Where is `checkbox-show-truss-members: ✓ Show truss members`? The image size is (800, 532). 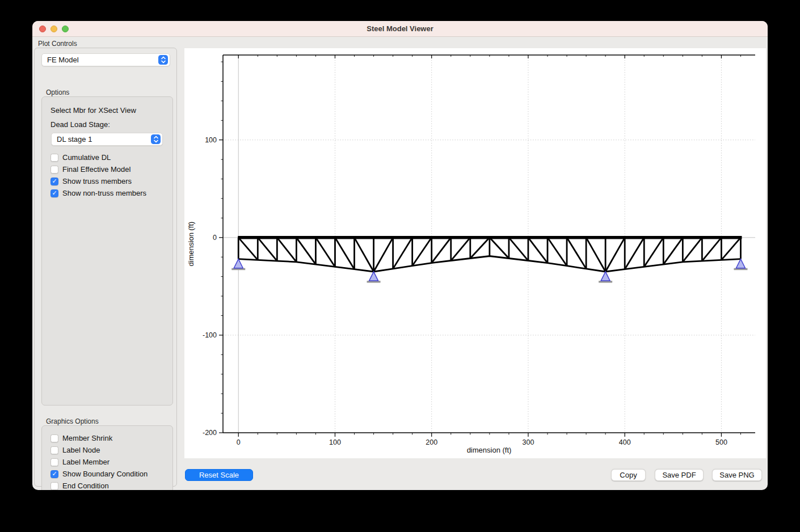 checkbox-show-truss-members: ✓ Show truss members is located at coordinates (99, 181).